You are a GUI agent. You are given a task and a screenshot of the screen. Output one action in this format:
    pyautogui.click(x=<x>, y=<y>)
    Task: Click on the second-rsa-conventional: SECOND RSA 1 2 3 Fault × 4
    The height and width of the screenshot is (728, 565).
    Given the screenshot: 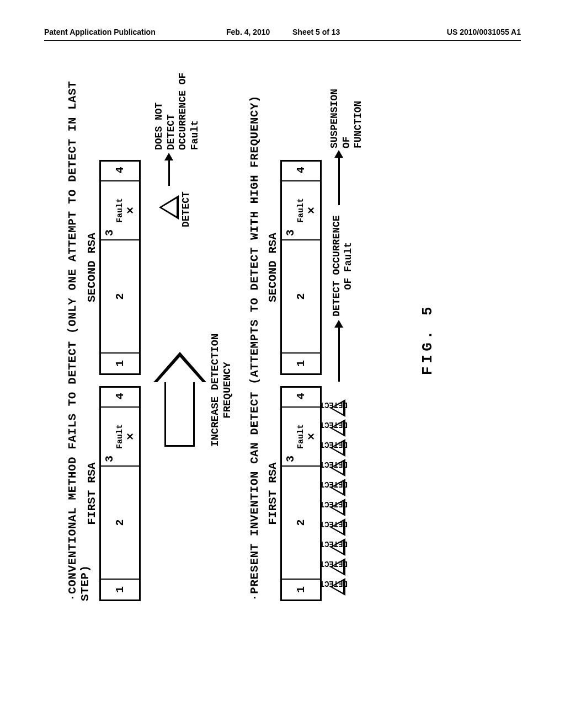 What is the action you would take?
    pyautogui.click(x=120, y=267)
    